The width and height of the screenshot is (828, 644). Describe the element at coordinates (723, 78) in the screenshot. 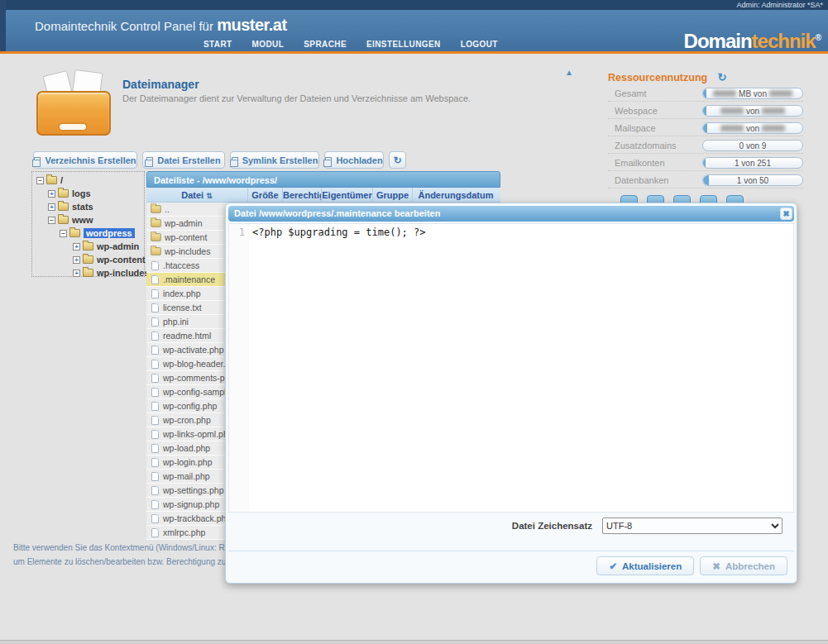

I see `refresh-resources-icon: ↻` at that location.